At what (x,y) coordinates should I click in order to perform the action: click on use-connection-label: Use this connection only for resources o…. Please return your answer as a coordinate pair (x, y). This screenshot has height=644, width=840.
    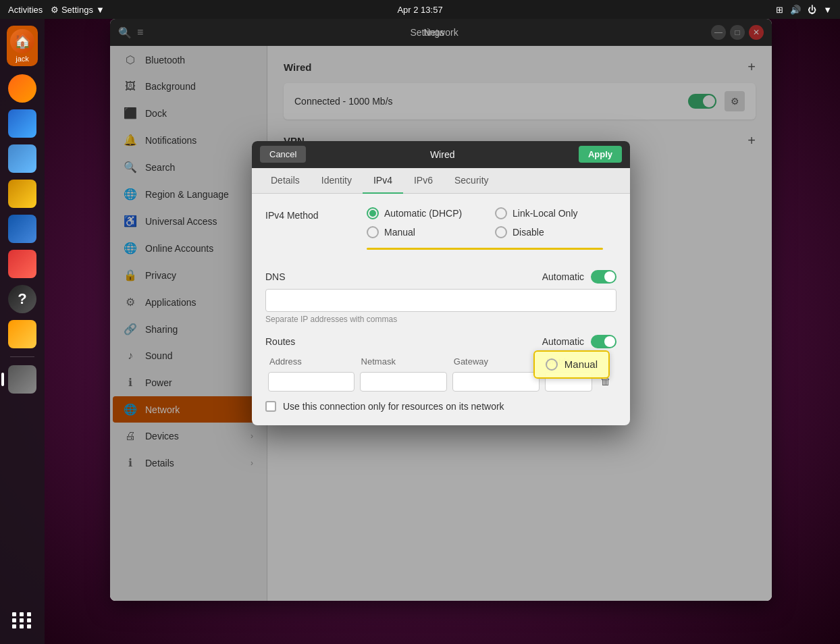
    Looking at the image, I should click on (394, 406).